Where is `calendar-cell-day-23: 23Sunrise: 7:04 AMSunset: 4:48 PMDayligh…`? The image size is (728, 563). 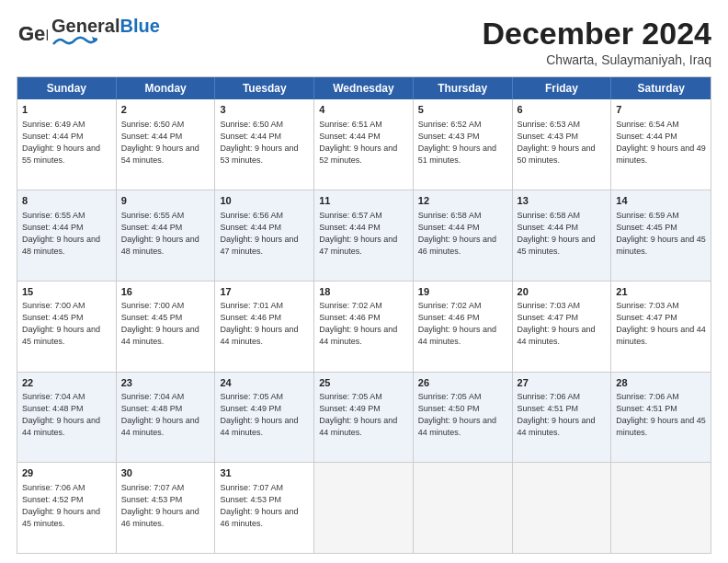 calendar-cell-day-23: 23Sunrise: 7:04 AMSunset: 4:48 PMDayligh… is located at coordinates (166, 418).